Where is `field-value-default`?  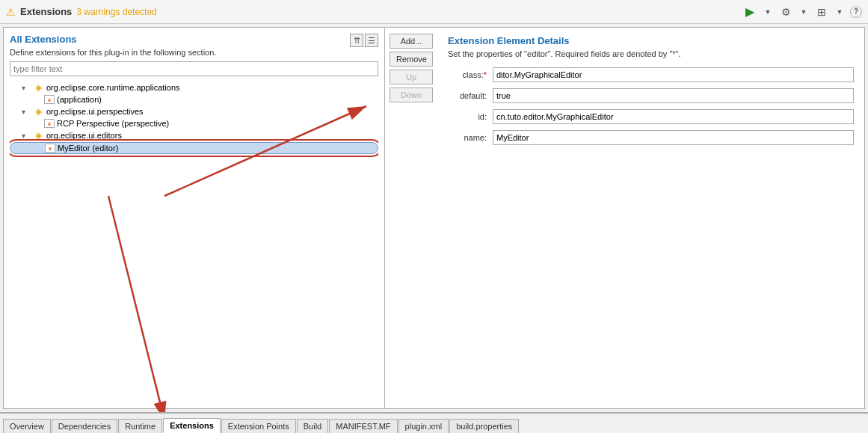
field-value-default is located at coordinates (673, 96).